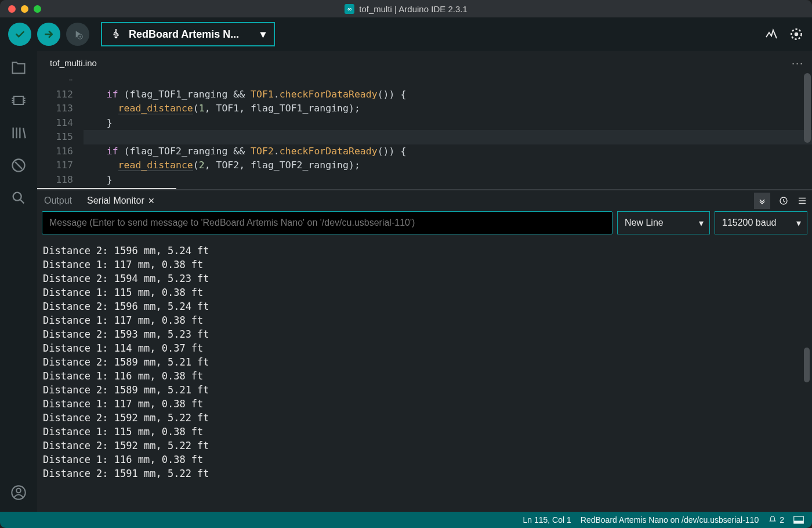 The image size is (812, 528). I want to click on sketchbook-icon, so click(19, 68).